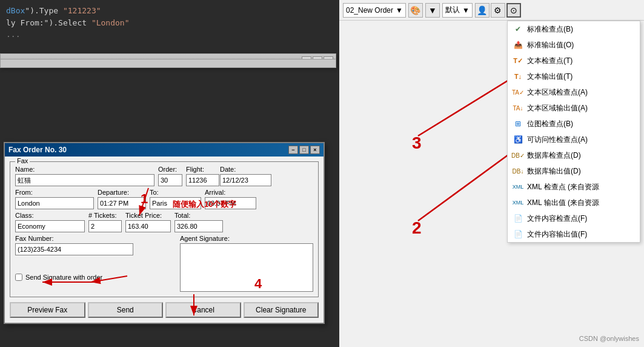 The height and width of the screenshot is (347, 644). I want to click on cancel-button: Cancel, so click(204, 310).